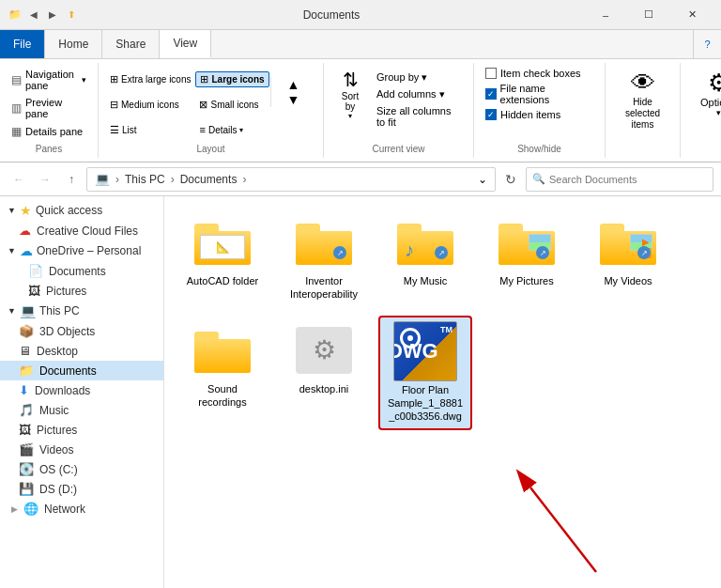 The height and width of the screenshot is (588, 721). I want to click on tab-view: View, so click(186, 44).